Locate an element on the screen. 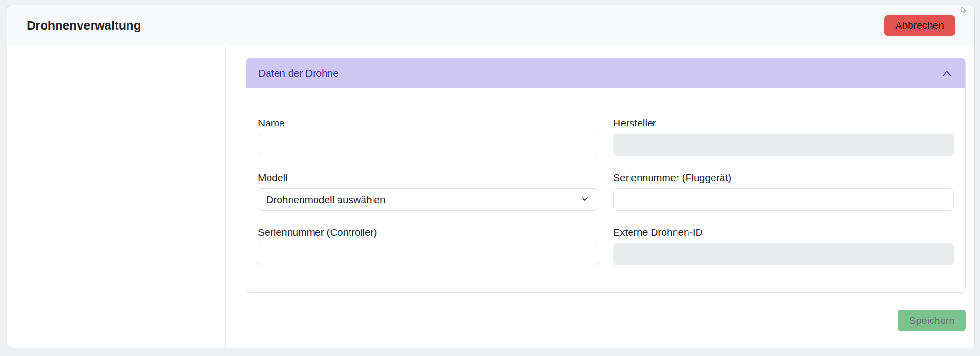 Image resolution: width=980 pixels, height=356 pixels. field-label-seriennummer-fluggeraet: Seriennummer (Fluggerät) is located at coordinates (783, 177).